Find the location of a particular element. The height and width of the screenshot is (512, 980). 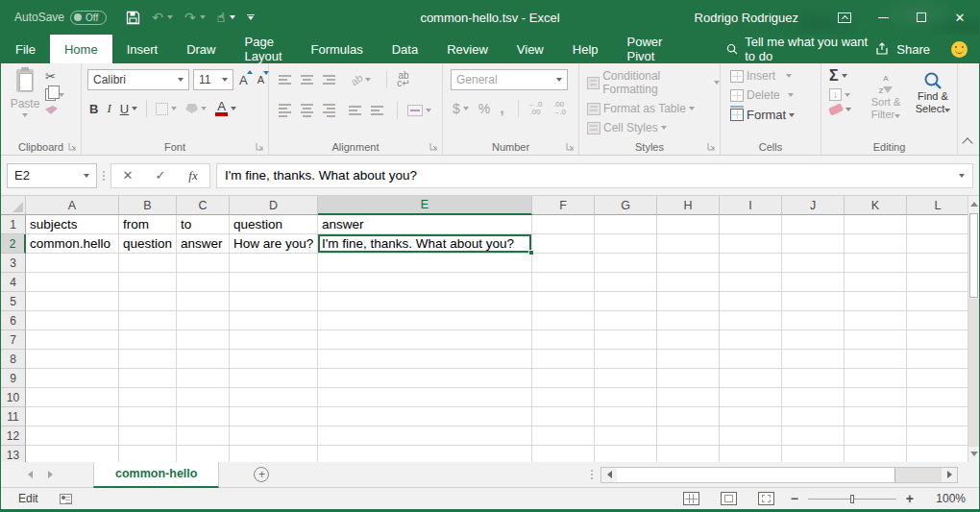

cell-D4 is located at coordinates (274, 282).